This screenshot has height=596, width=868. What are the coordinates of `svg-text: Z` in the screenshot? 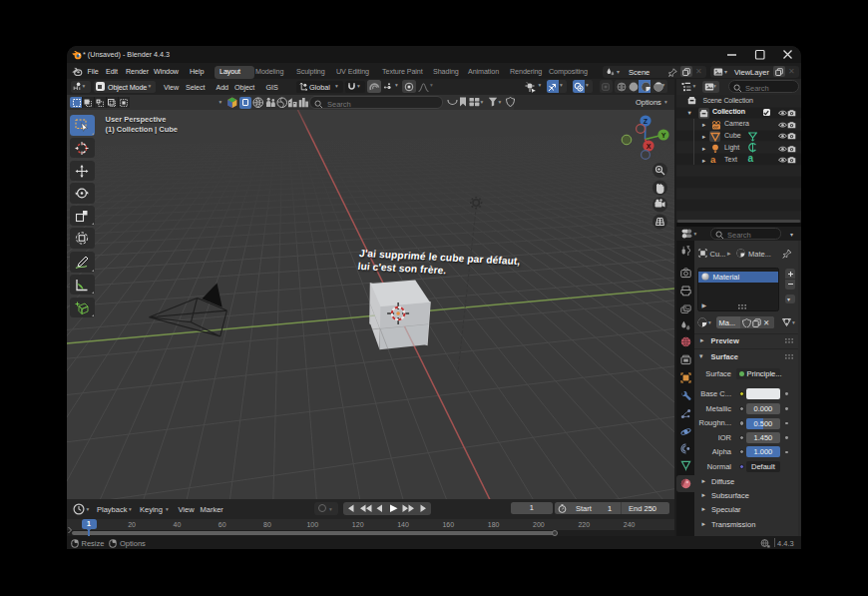 It's located at (647, 122).